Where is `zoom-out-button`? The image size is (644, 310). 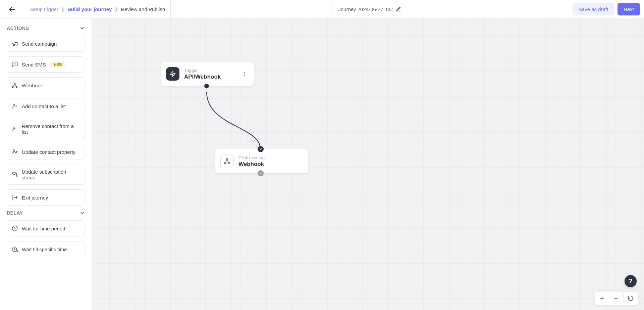
zoom-out-button is located at coordinates (616, 298).